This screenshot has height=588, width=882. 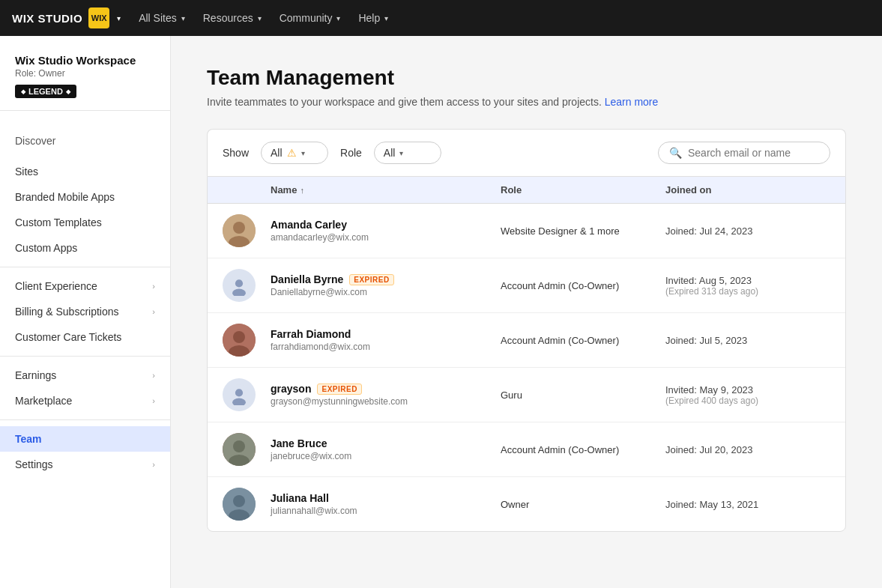 I want to click on name-column-header: Name ↑, so click(x=385, y=190).